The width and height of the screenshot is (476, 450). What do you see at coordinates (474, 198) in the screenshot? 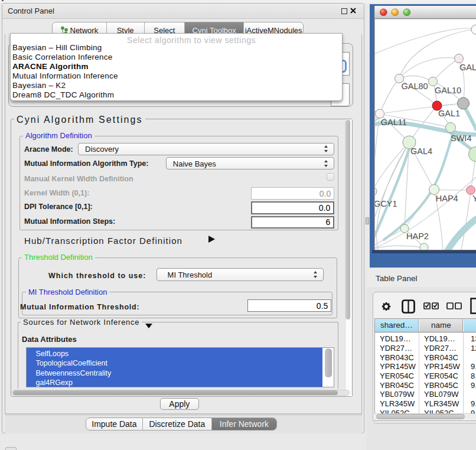
I see `svg-text: Y` at bounding box center [474, 198].